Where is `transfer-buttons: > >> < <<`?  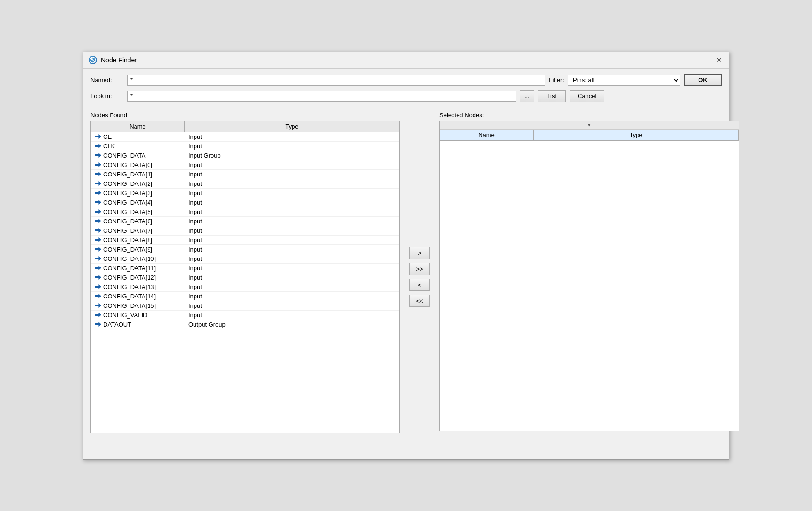
transfer-buttons: > >> < << is located at coordinates (420, 277).